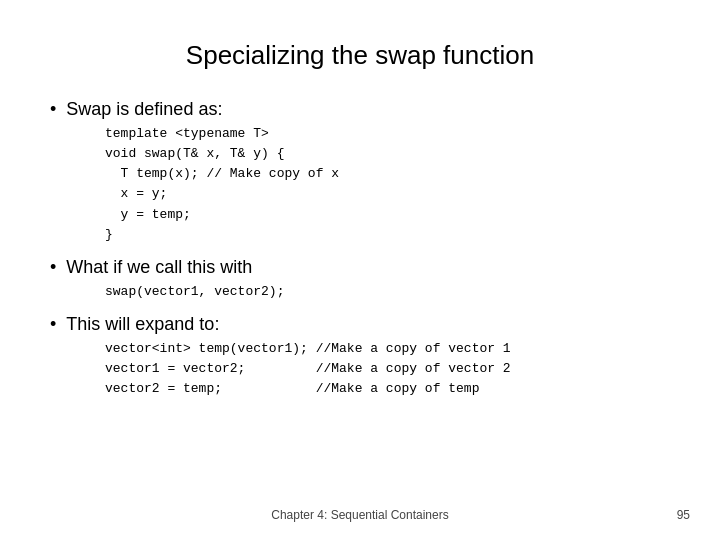  I want to click on code-line: void swap(T& x, T& y) {, so click(388, 154).